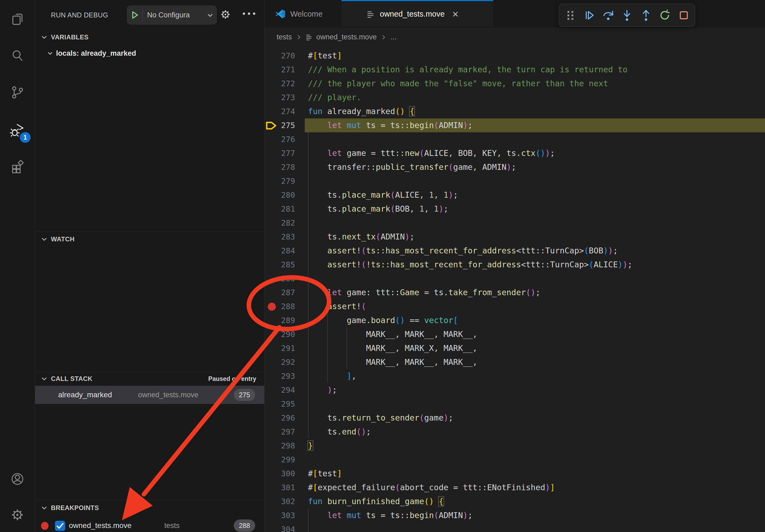  I want to click on step-over-button, so click(608, 15).